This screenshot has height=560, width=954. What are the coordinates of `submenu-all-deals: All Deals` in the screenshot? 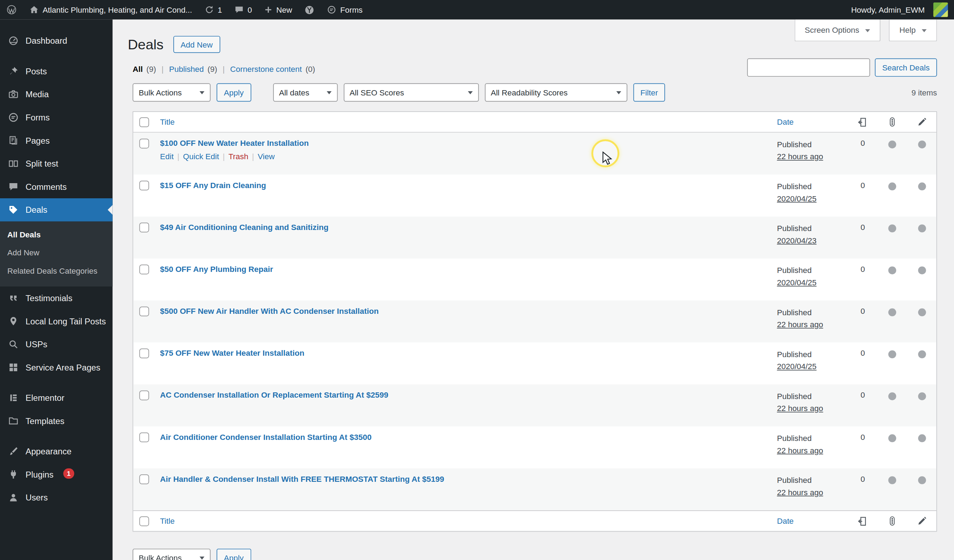 It's located at (56, 235).